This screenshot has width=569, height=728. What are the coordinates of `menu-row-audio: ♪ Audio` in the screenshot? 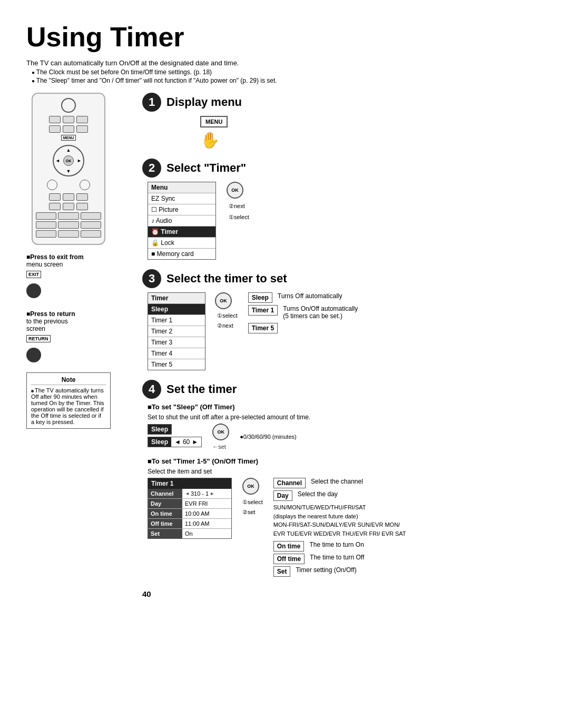 It's located at (182, 221).